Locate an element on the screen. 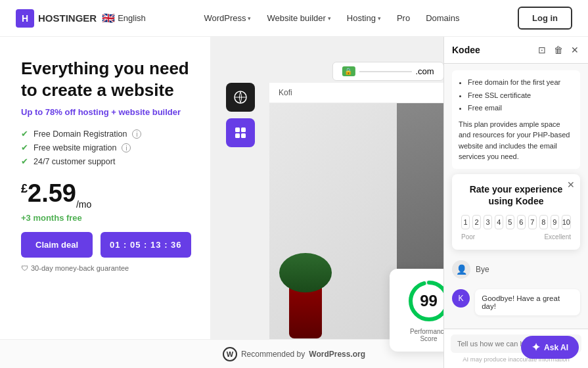  hero-subtitle: Up to 78% off hosting + website builder is located at coordinates (108, 112).